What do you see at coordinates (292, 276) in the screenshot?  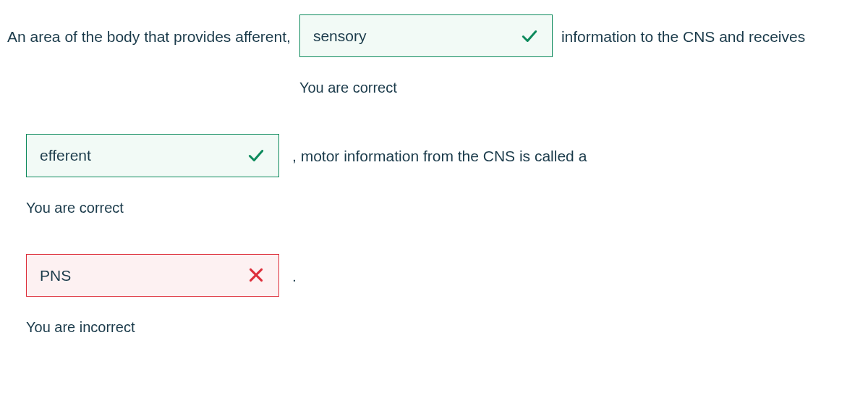 I see `question-text-segment: .` at bounding box center [292, 276].